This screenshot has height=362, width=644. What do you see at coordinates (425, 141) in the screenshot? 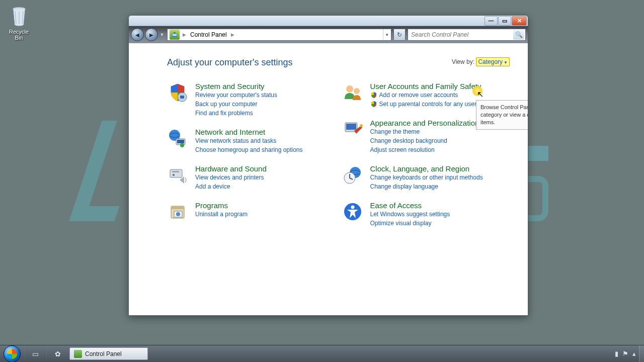
I see `category-link: Change desktop background` at bounding box center [425, 141].